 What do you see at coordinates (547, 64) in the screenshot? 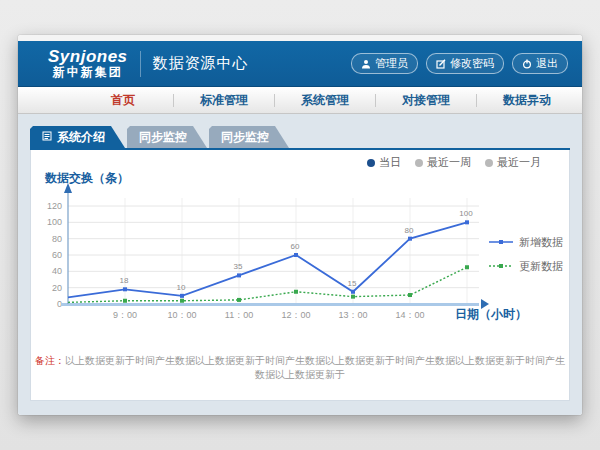
I see `logout-label: 退出` at bounding box center [547, 64].